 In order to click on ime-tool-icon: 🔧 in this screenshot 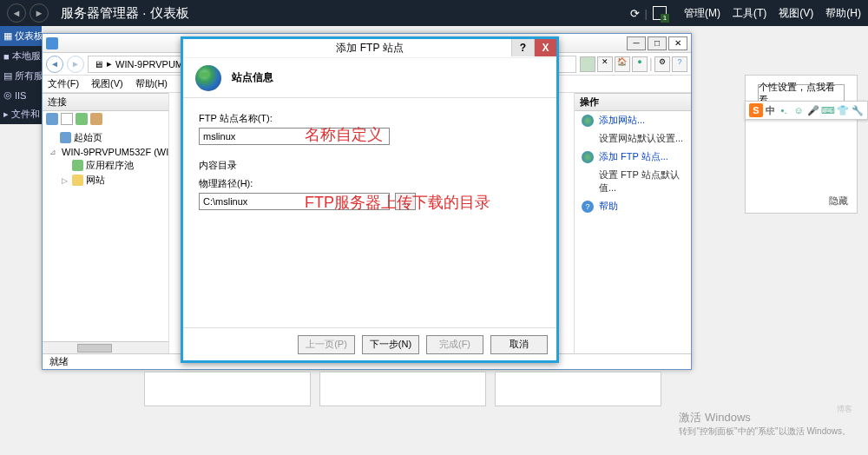, I will do `click(858, 110)`.